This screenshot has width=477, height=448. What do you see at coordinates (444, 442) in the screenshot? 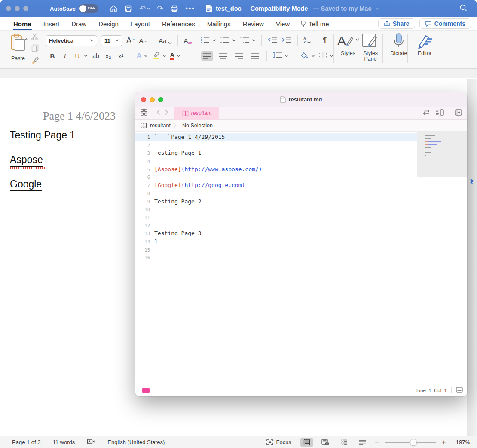
I see `zoom-in-button: +` at bounding box center [444, 442].